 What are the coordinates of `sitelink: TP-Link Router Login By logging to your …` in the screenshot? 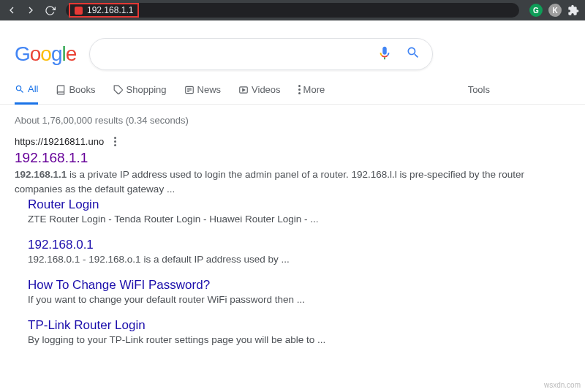 It's located at (299, 338).